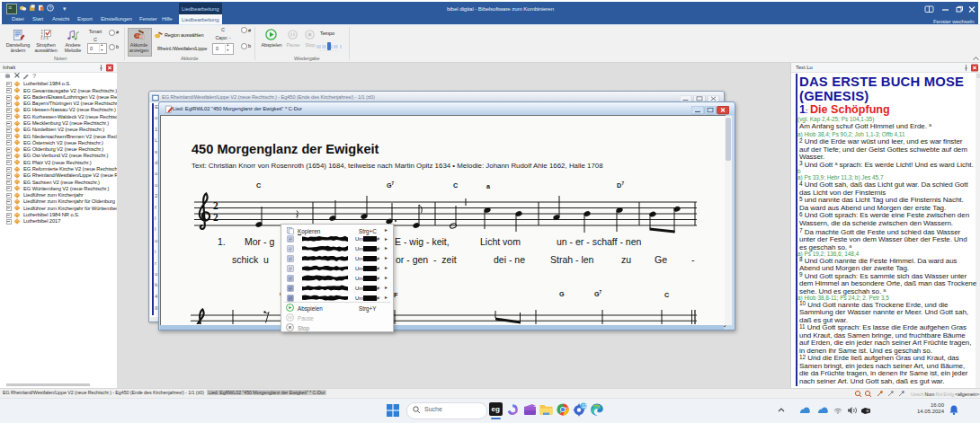 This screenshot has height=423, width=980. Describe the element at coordinates (584, 406) in the screenshot. I see `svg-text: 12` at that location.